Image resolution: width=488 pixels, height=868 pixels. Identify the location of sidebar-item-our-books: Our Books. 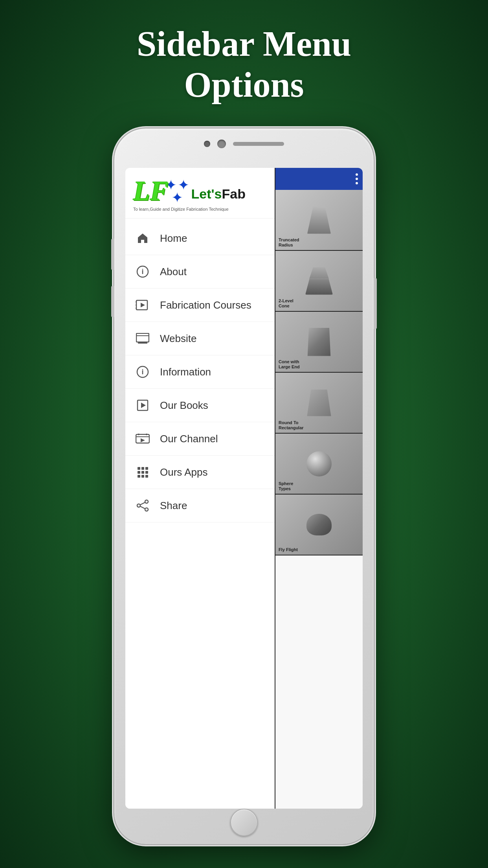
(200, 406).